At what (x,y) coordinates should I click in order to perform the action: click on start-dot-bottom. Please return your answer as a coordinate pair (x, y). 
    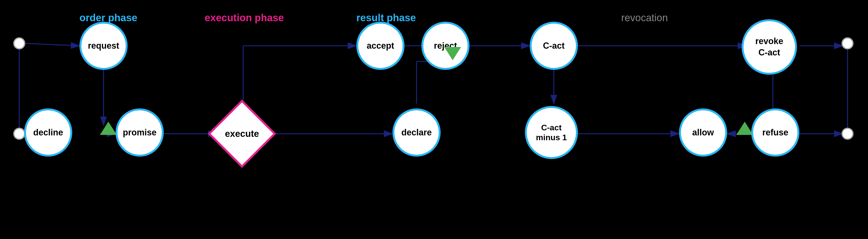
    Looking at the image, I should click on (19, 134).